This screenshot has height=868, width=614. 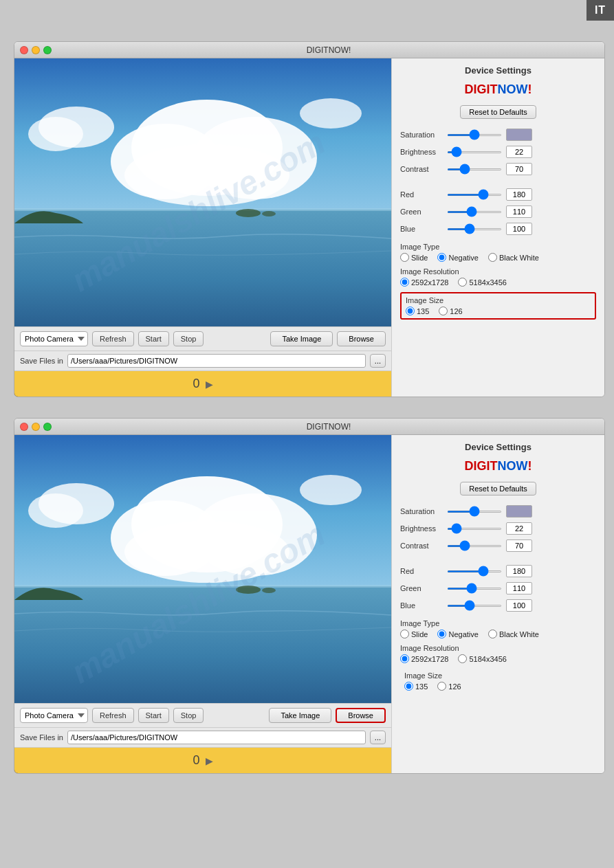 I want to click on refresh-button-1: Refresh, so click(x=113, y=339).